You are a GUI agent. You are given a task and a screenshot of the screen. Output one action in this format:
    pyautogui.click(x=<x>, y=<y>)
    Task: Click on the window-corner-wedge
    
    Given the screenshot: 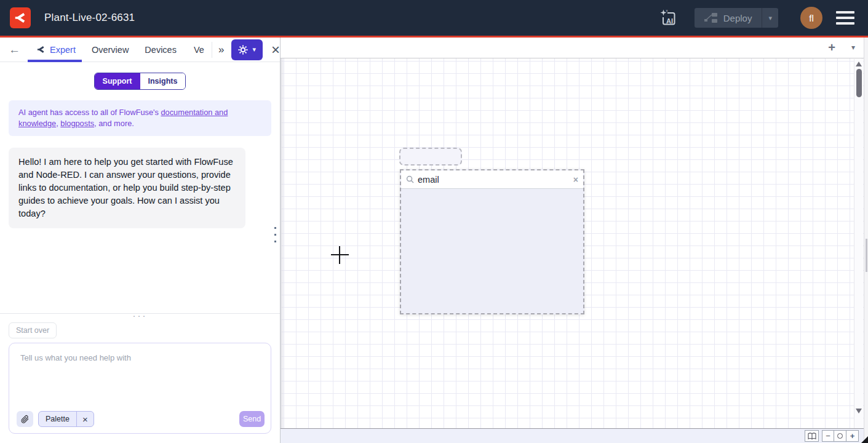 What is the action you would take?
    pyautogui.click(x=865, y=439)
    